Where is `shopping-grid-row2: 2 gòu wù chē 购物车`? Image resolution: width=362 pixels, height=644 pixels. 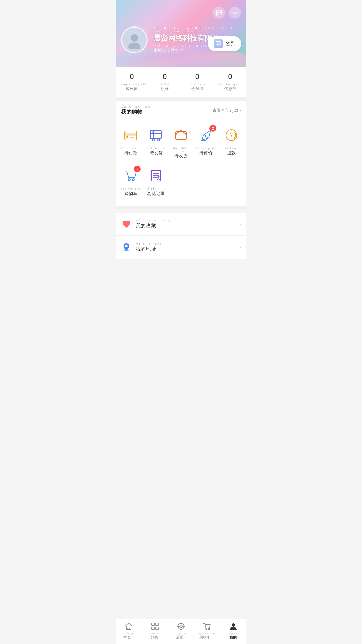 shopping-grid-row2: 2 gòu wù chē 购物车 is located at coordinates (181, 182).